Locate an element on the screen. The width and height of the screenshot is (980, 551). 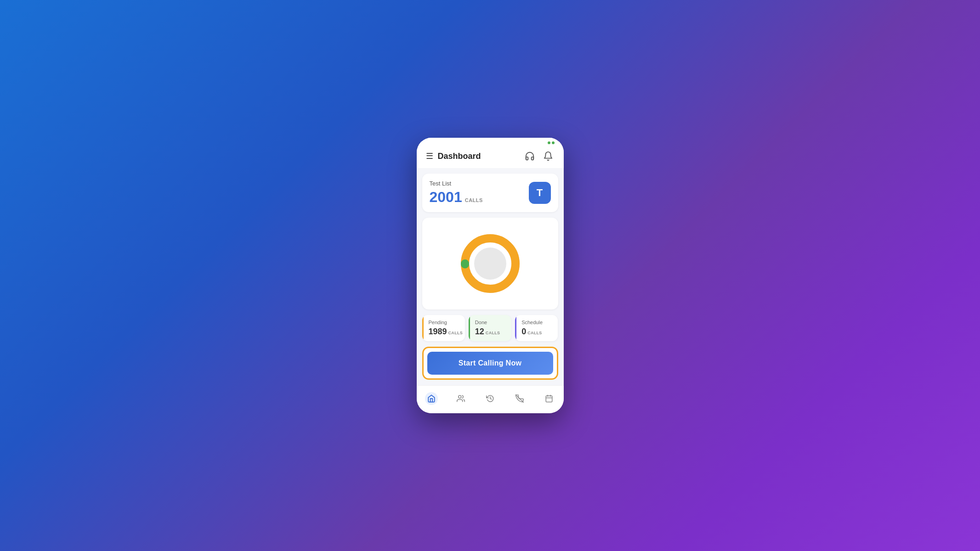
done-calls-label: CALLS is located at coordinates (493, 333).